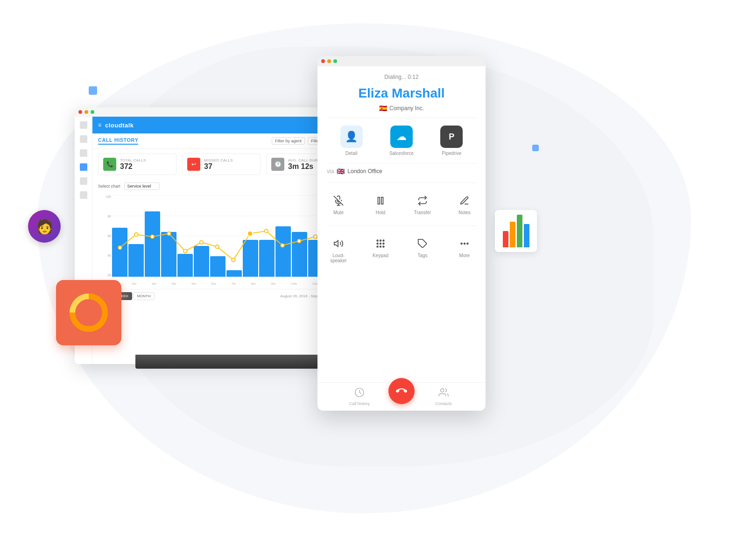  Describe the element at coordinates (84, 181) in the screenshot. I see `sidebar-icon-history` at that location.